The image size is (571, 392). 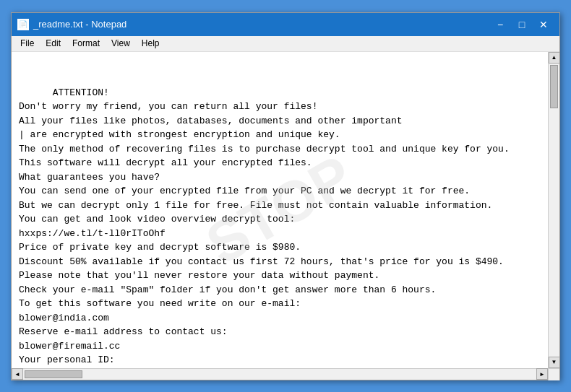 I want to click on menu-help: Help, so click(x=150, y=43).